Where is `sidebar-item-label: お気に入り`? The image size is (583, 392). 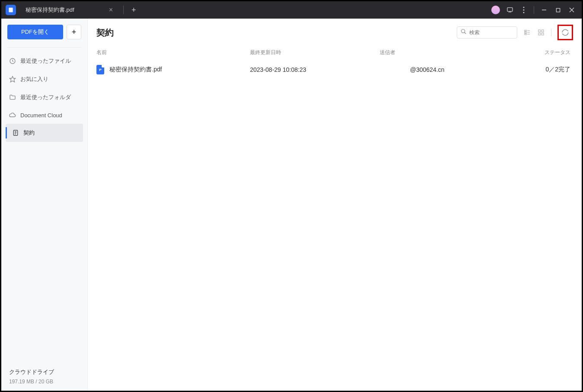
sidebar-item-label: お気に入り is located at coordinates (35, 79).